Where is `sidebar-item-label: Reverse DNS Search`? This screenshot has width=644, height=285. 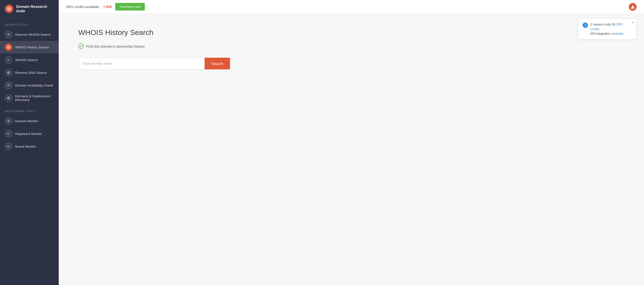
sidebar-item-label: Reverse DNS Search is located at coordinates (31, 73).